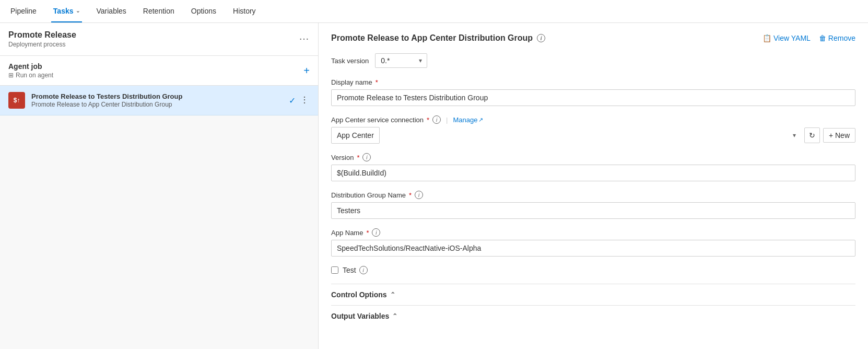  I want to click on control-options-section: Control Options ⌃, so click(593, 295).